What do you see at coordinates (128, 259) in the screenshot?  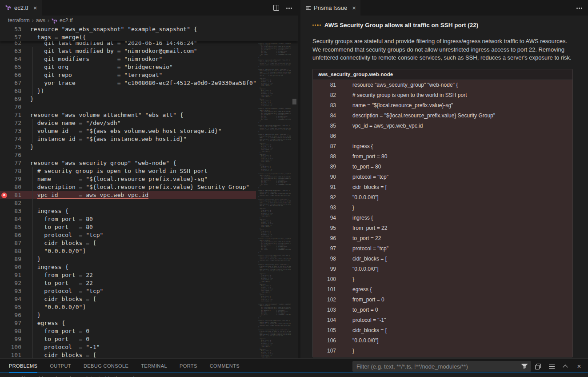 I see `code-line: 89 }` at bounding box center [128, 259].